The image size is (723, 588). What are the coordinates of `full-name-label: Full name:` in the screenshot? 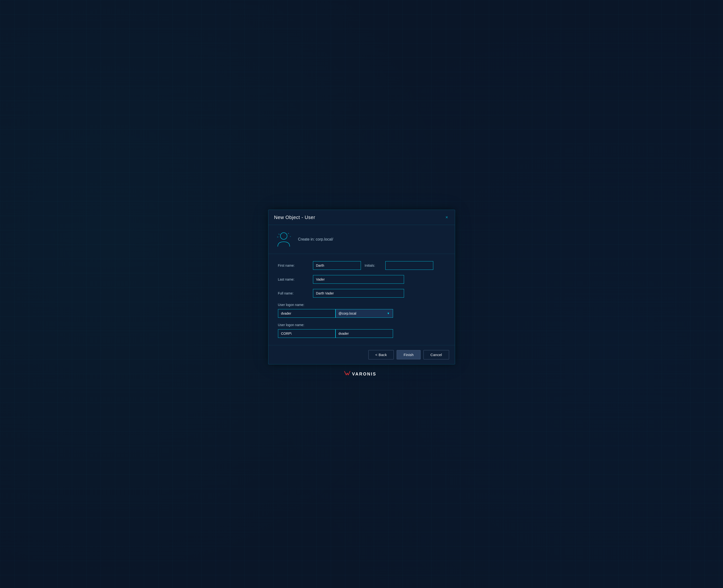 It's located at (293, 293).